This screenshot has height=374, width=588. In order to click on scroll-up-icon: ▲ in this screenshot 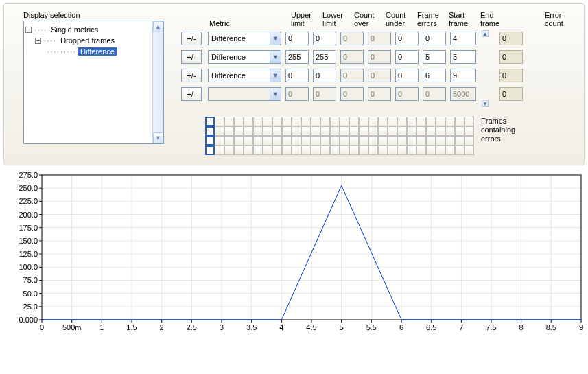, I will do `click(158, 27)`.